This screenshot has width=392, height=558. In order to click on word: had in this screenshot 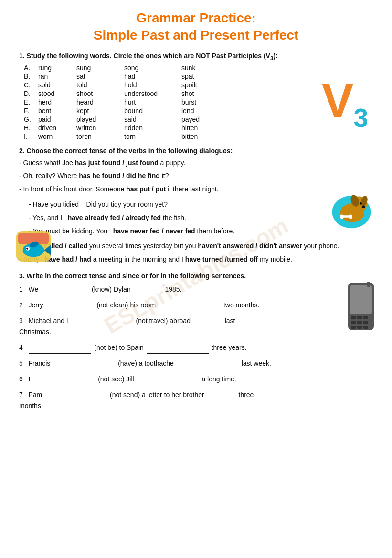, I will do `click(153, 76)`.